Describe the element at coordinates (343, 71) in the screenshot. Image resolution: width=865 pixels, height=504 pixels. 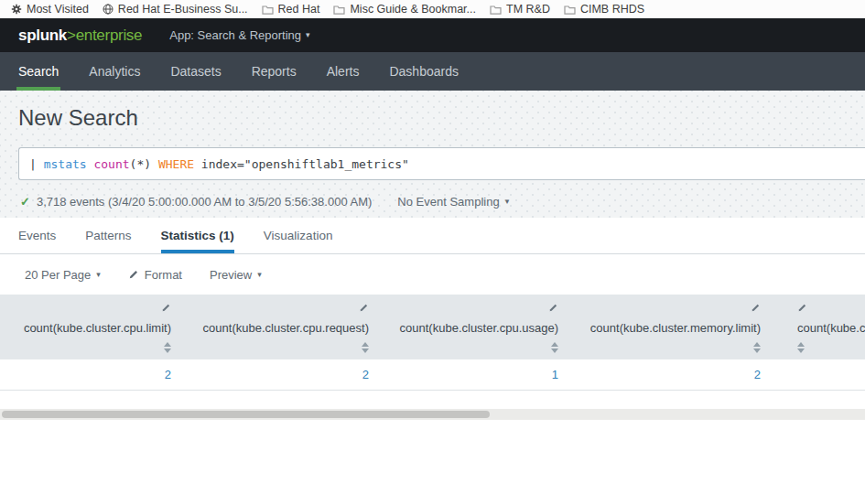
I see `nav-tab-alerts: Alerts` at that location.